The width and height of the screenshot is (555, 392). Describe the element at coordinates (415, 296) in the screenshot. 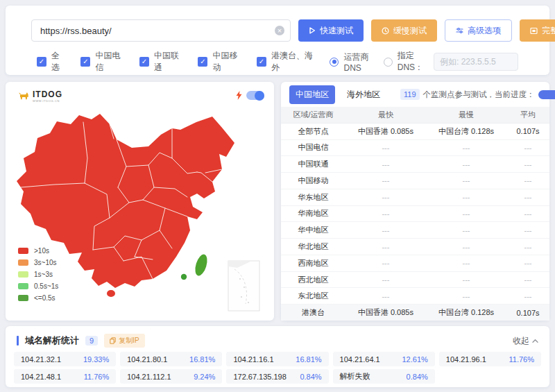

I see `table-row: 东北地区 --- --- ---` at that location.